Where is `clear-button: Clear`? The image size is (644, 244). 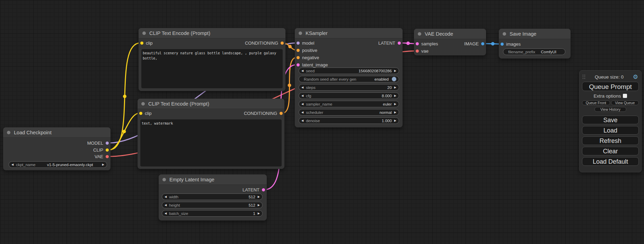 clear-button: Clear is located at coordinates (610, 151).